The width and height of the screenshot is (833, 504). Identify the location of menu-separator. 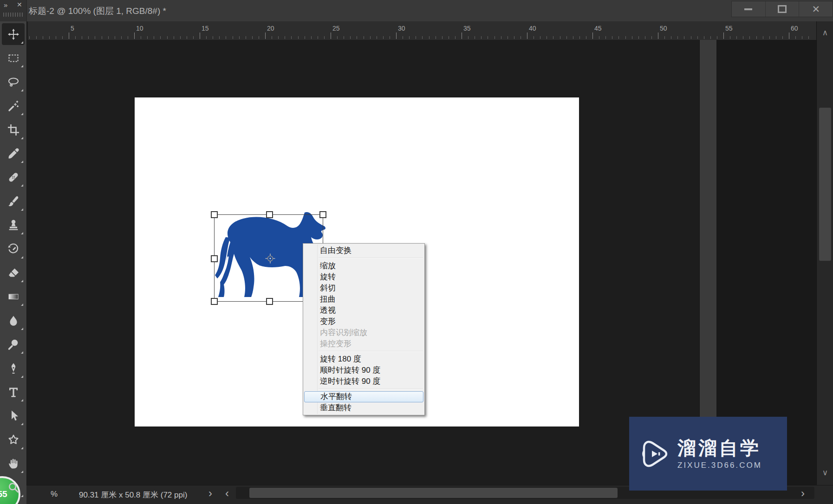
(371, 258).